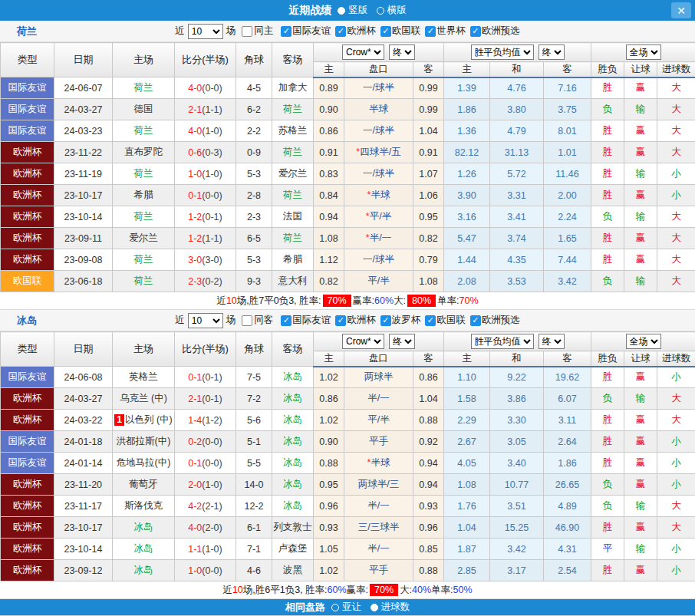 Image resolution: width=695 pixels, height=616 pixels. What do you see at coordinates (517, 217) in the screenshot?
I see `col-avg-draw: 3.41` at bounding box center [517, 217].